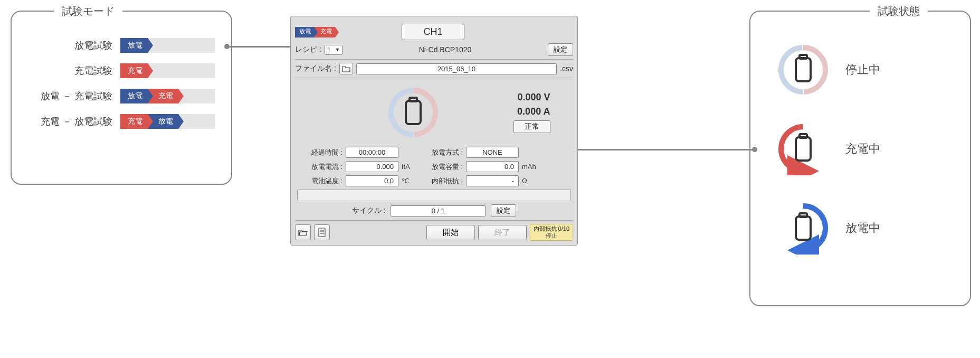  What do you see at coordinates (860, 149) in the screenshot?
I see `state-row-charging: 充電中` at bounding box center [860, 149].